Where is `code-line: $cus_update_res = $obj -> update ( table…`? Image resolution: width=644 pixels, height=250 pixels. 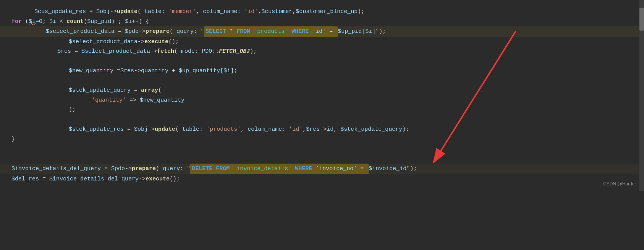 code-line: $cus_update_res = $obj -> update ( table… is located at coordinates (322, 12).